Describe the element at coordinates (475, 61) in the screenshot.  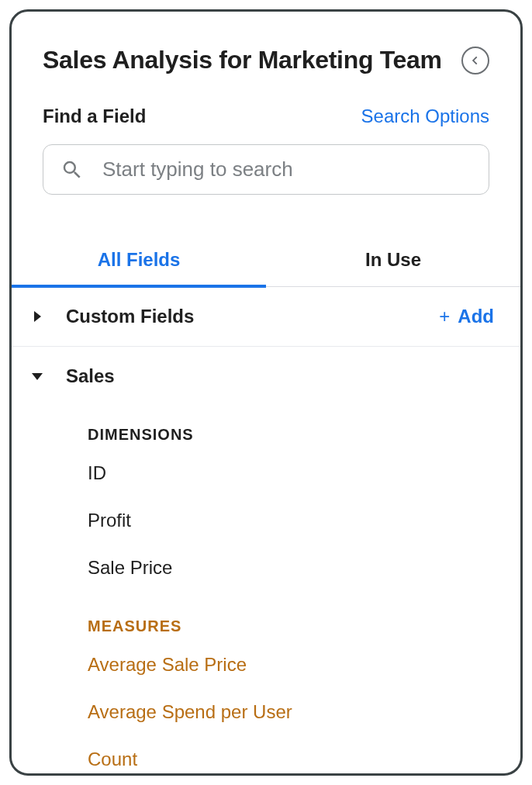
I see `chevron-left-icon` at that location.